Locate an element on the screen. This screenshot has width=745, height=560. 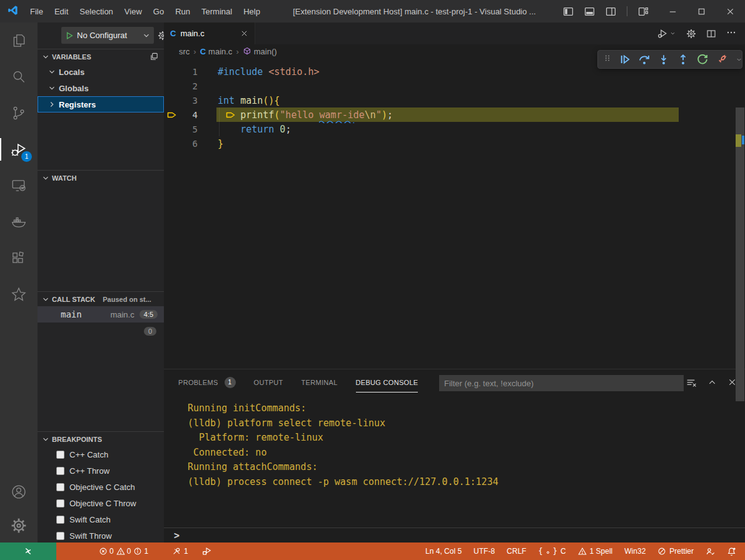
language-mode-item: {}C is located at coordinates (552, 551).